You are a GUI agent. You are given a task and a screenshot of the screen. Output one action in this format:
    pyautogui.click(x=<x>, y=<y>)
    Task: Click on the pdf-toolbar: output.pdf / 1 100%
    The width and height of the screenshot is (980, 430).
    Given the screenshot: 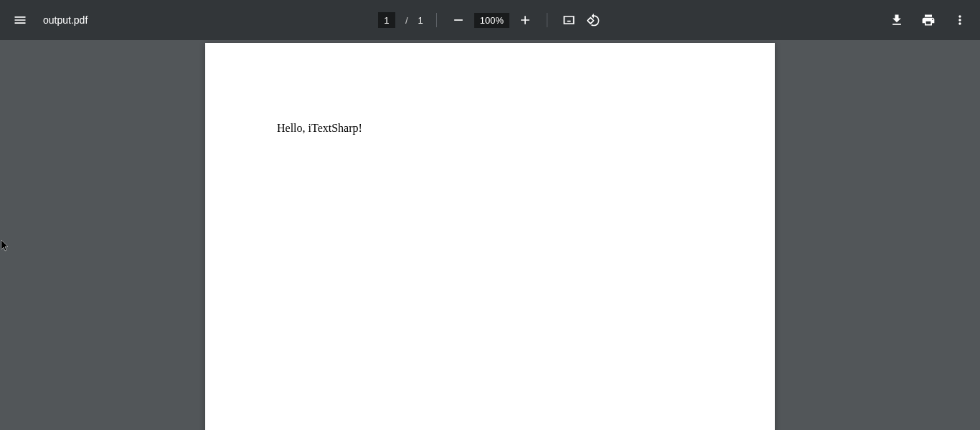 What is the action you would take?
    pyautogui.click(x=490, y=20)
    